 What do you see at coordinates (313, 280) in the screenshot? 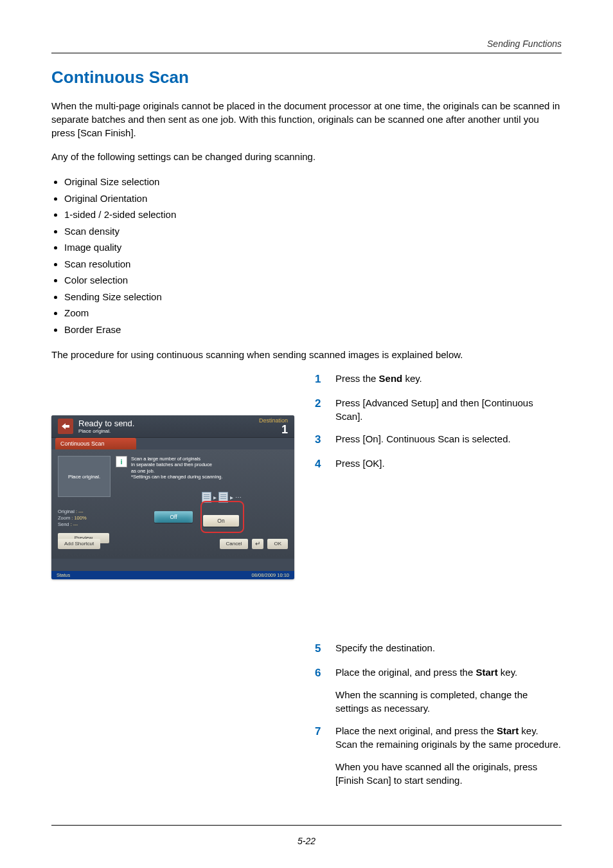
I see `list-item: Color selection` at bounding box center [313, 280].